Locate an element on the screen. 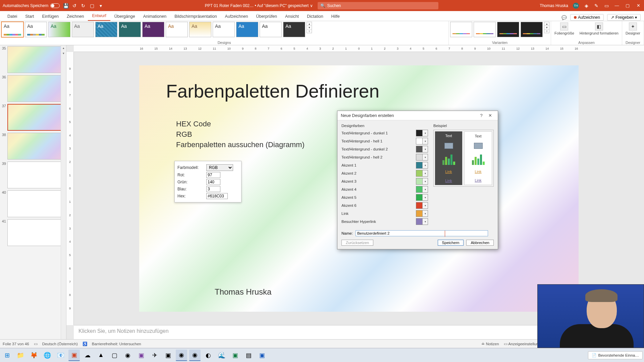 The width and height of the screenshot is (644, 362). onenote-icon: ▣ is located at coordinates (141, 355).